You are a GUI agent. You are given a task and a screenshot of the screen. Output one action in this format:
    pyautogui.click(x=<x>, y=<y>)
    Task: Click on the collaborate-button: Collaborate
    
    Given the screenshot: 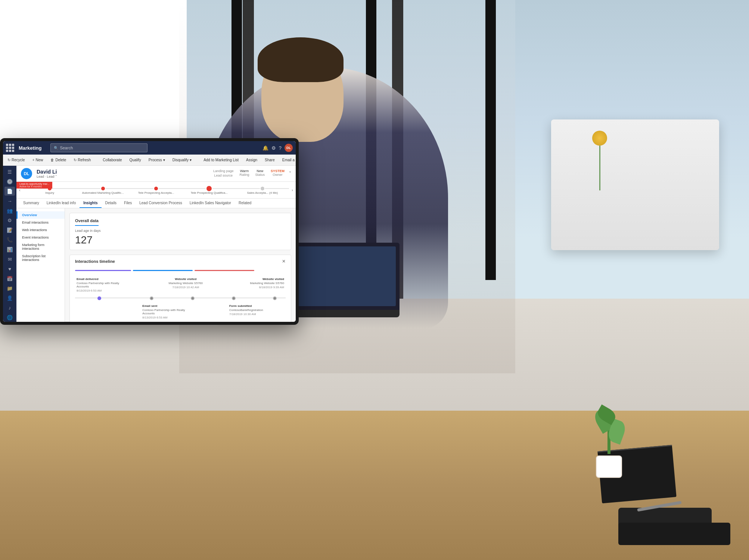 What is the action you would take?
    pyautogui.click(x=112, y=160)
    